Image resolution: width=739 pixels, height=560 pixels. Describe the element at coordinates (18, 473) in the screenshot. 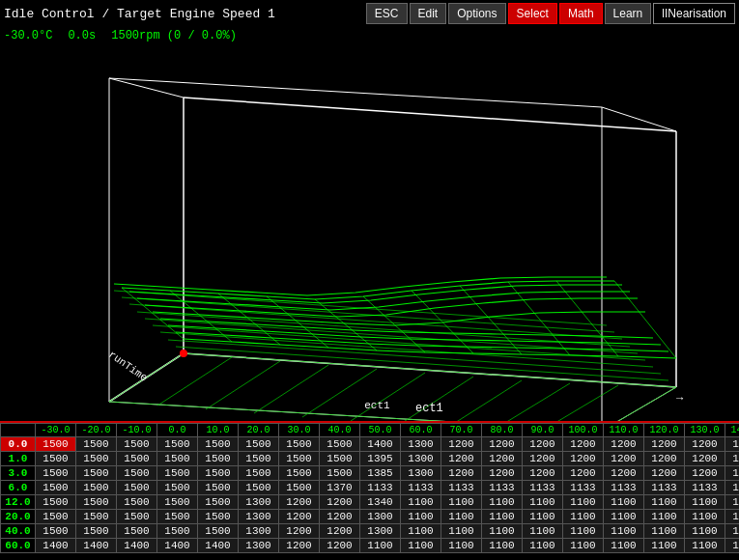

I see `row-header: 3.0` at that location.